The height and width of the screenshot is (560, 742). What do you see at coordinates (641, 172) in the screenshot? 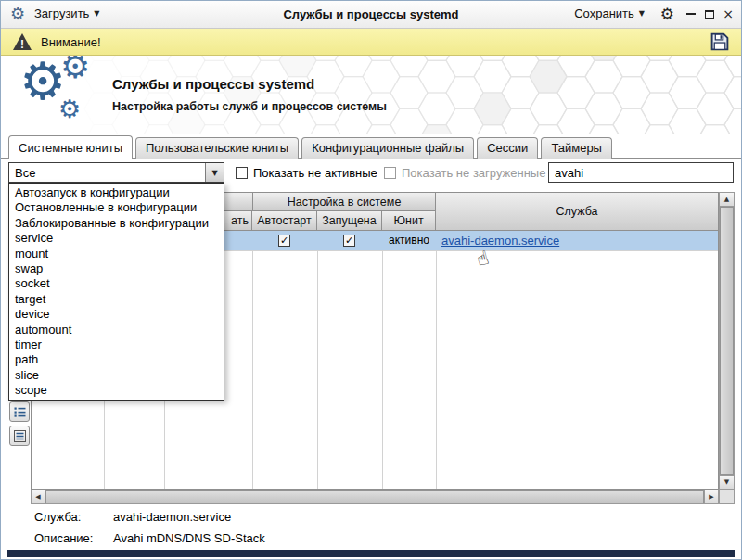
I see `search-input` at bounding box center [641, 172].